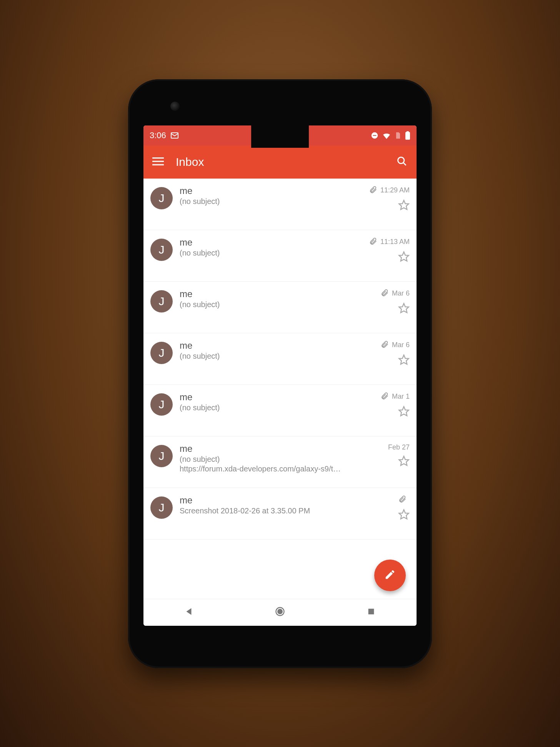 The image size is (560, 747). I want to click on status-clock: 3:06, so click(158, 135).